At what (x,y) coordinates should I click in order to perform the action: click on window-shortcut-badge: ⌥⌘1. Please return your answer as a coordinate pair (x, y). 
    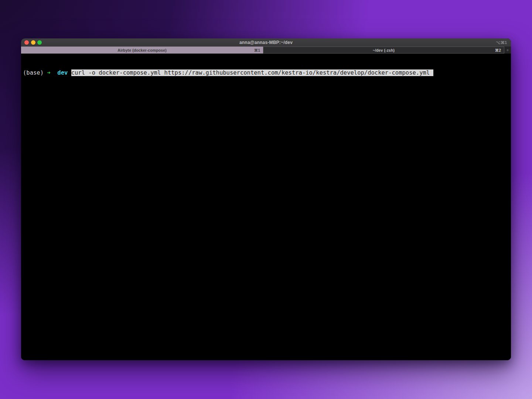
    Looking at the image, I should click on (501, 42).